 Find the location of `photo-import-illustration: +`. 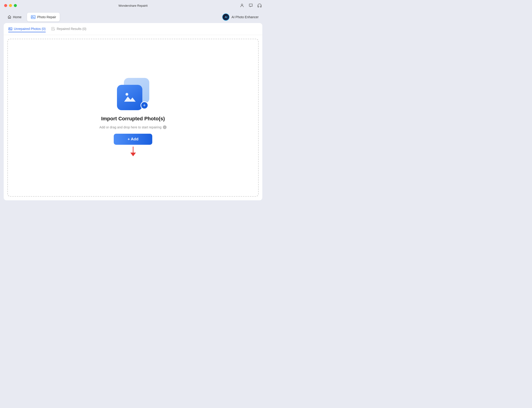

photo-import-illustration: + is located at coordinates (133, 94).